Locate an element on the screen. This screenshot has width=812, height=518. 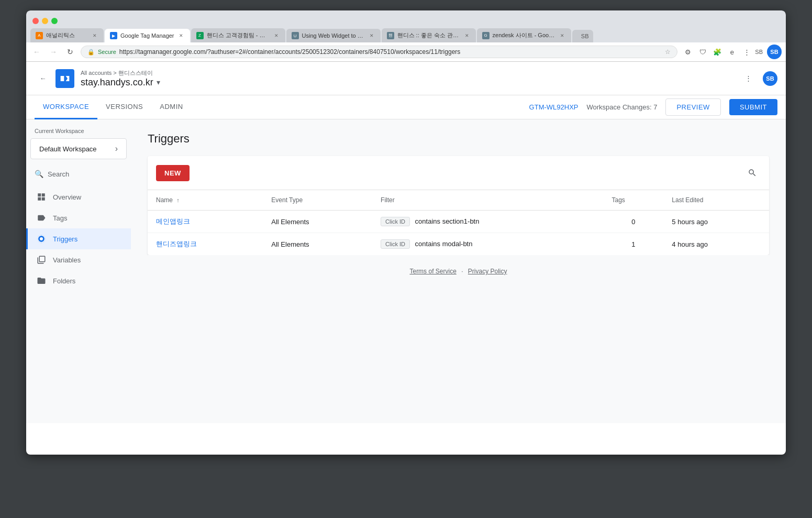
puzzle-icon: 🧩 is located at coordinates (717, 52).